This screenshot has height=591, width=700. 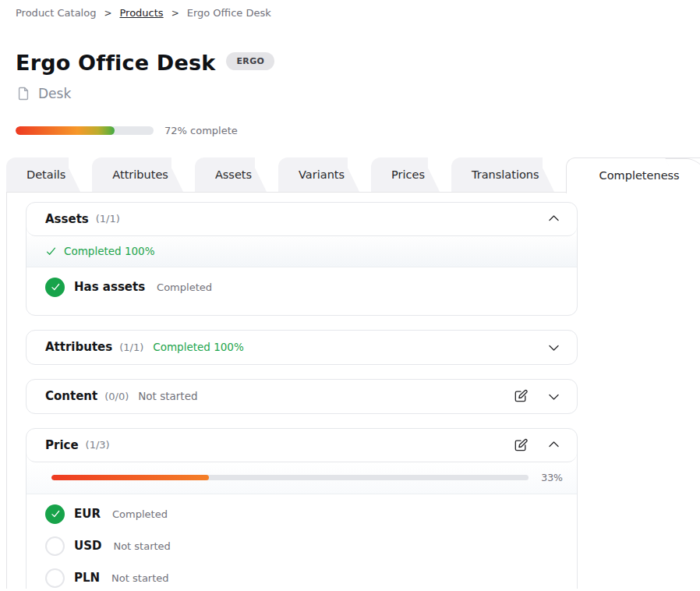 I want to click on tab-attributes: Attributes, so click(x=132, y=175).